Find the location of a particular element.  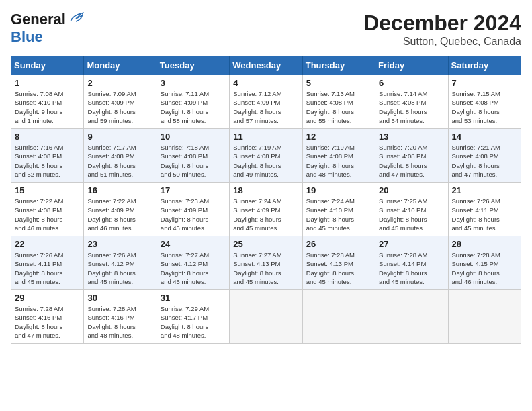

calendar-cell: 12Sunrise: 7:19 AM Sunset: 4:08 PM Dayli… is located at coordinates (339, 156).